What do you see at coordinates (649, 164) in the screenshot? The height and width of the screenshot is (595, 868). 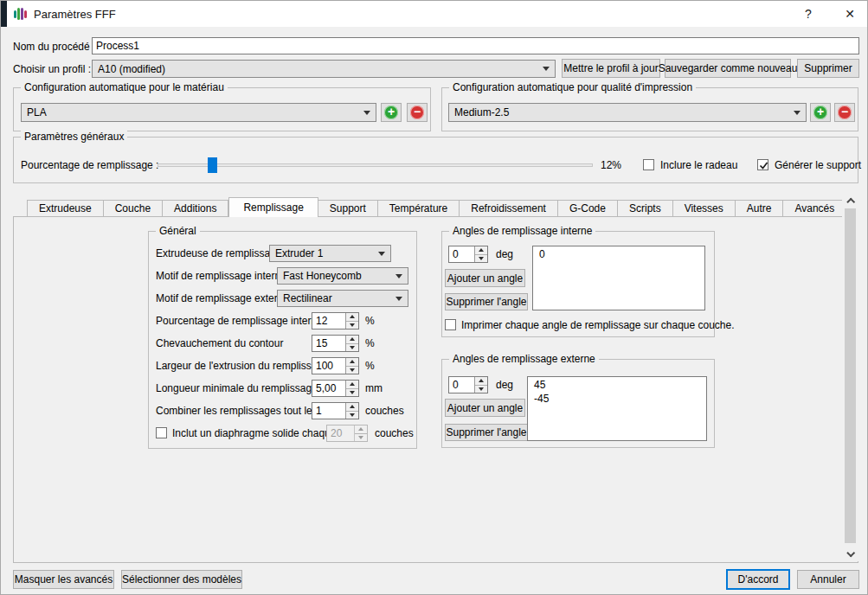 I see `include-raft-checkbox` at bounding box center [649, 164].